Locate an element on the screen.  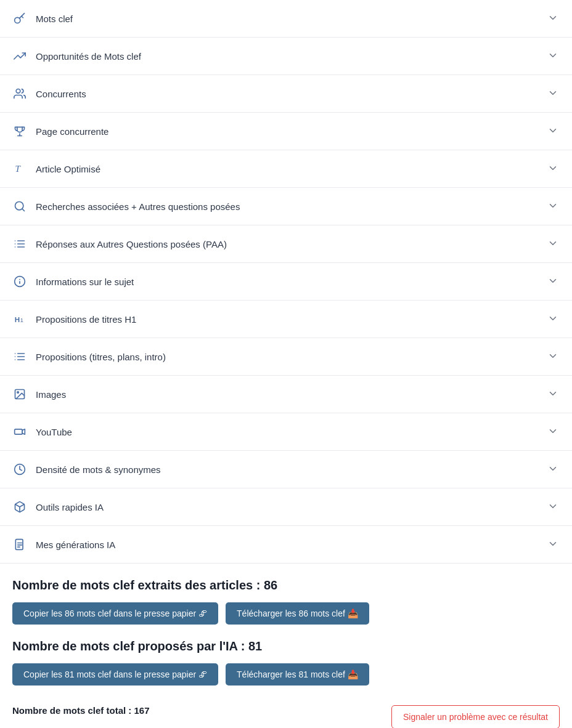
accordion-item-informations-sujet: Informations sur le sujet is located at coordinates (286, 282).